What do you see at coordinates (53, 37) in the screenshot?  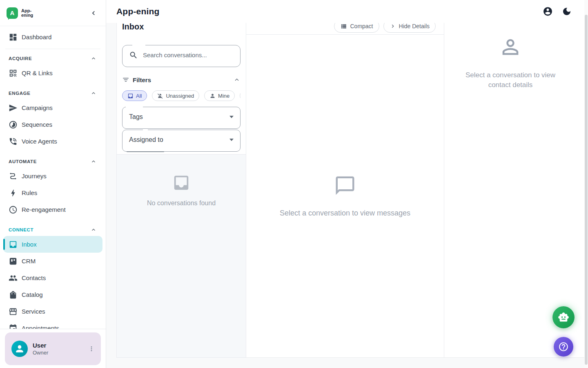 I see `sidebar-item-dashboard: Dashboard` at bounding box center [53, 37].